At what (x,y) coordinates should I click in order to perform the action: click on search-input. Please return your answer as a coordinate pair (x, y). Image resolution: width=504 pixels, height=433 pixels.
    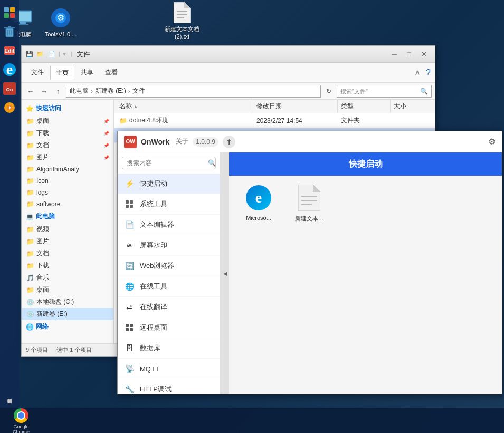
    Looking at the image, I should click on (379, 91).